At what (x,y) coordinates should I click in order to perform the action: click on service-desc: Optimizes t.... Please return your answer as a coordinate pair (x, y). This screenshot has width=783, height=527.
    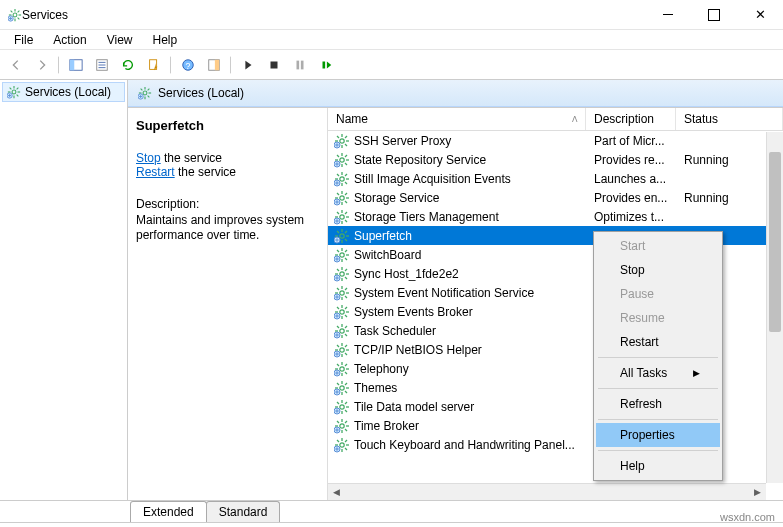
    Looking at the image, I should click on (635, 217).